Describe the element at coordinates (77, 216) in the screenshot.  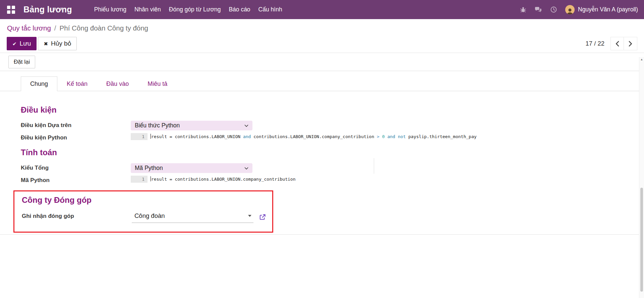
I see `contribution-register-label: Ghi nhận đóng góp` at that location.